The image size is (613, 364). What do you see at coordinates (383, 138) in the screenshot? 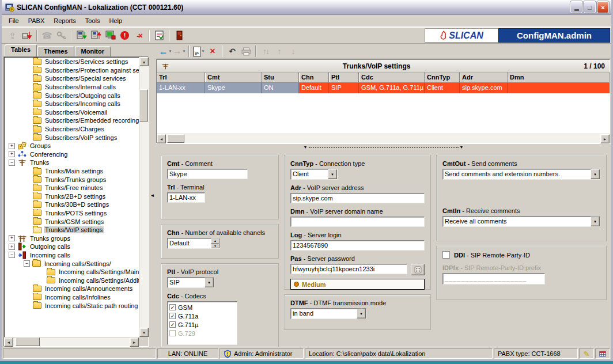
I see `grid-horizontal-scrollbar: ◄ ►` at bounding box center [383, 138].